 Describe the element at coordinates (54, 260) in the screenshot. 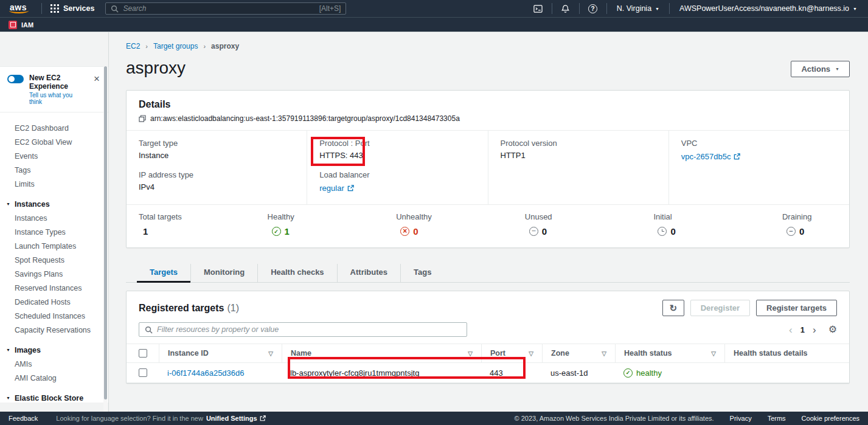

I see `sidebar-item: ▼ Spot Requests` at that location.